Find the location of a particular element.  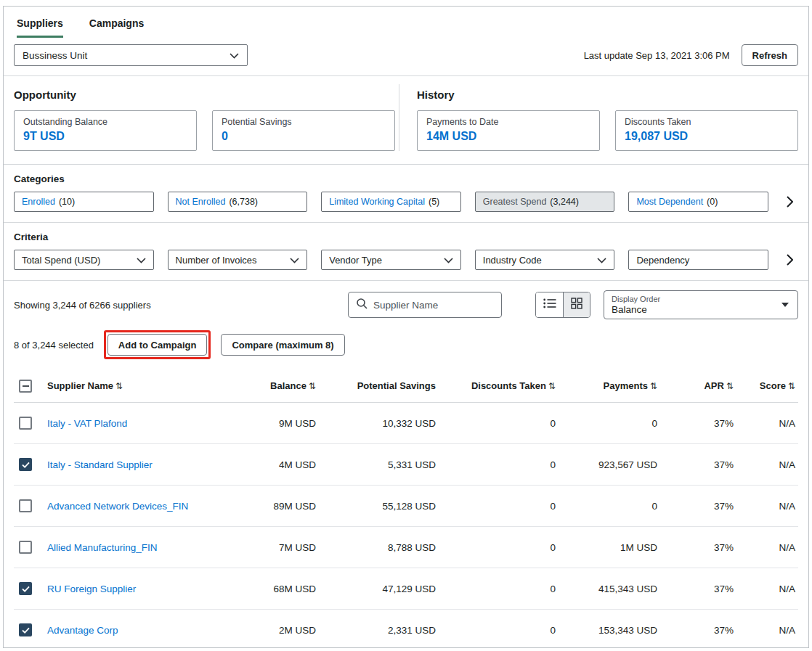

potential-savings-card: Potential Savings 0 is located at coordinates (304, 131).